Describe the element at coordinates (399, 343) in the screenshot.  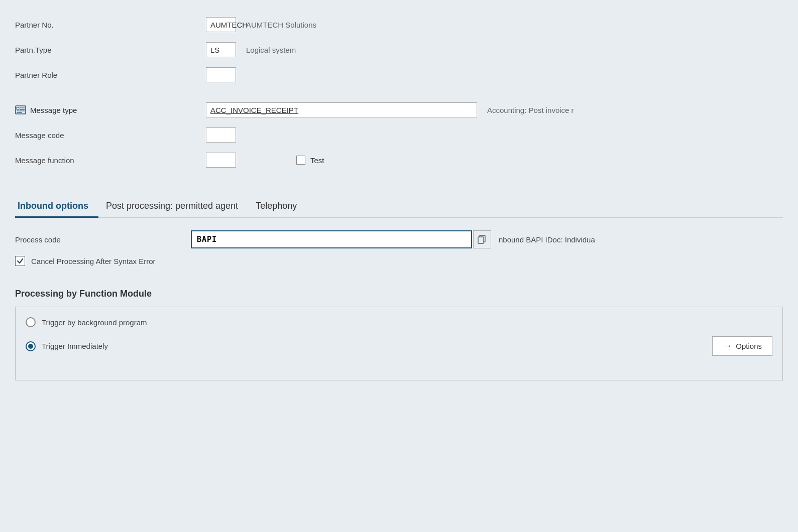
I see `function-module-box: Trigger by background program Trigger Im…` at that location.